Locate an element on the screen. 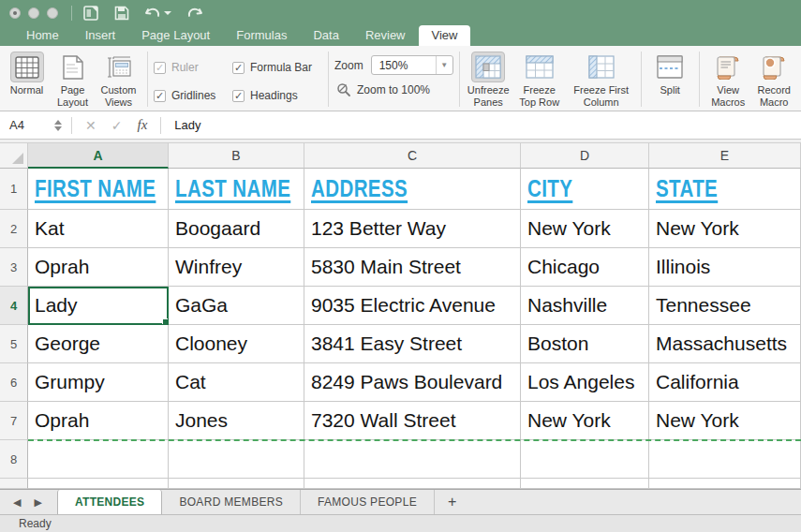  tab-page-layout: Page Layout is located at coordinates (176, 36).